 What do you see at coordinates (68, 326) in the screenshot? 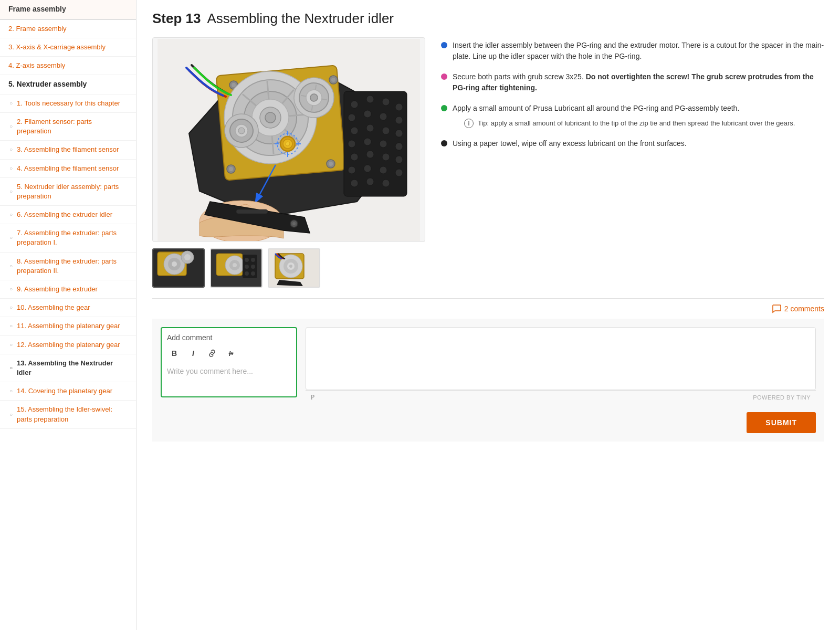
I see `sidebar-label-platenary-gear-11: 11. Assembling the platenary gear` at bounding box center [68, 326].